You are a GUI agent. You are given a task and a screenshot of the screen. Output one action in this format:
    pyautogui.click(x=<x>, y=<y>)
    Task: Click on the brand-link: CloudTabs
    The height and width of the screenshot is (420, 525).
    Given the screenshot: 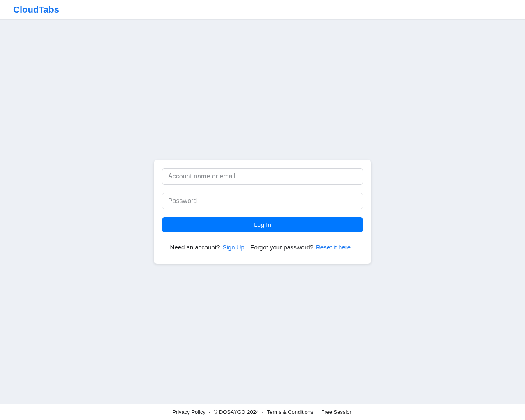 What is the action you would take?
    pyautogui.click(x=36, y=10)
    